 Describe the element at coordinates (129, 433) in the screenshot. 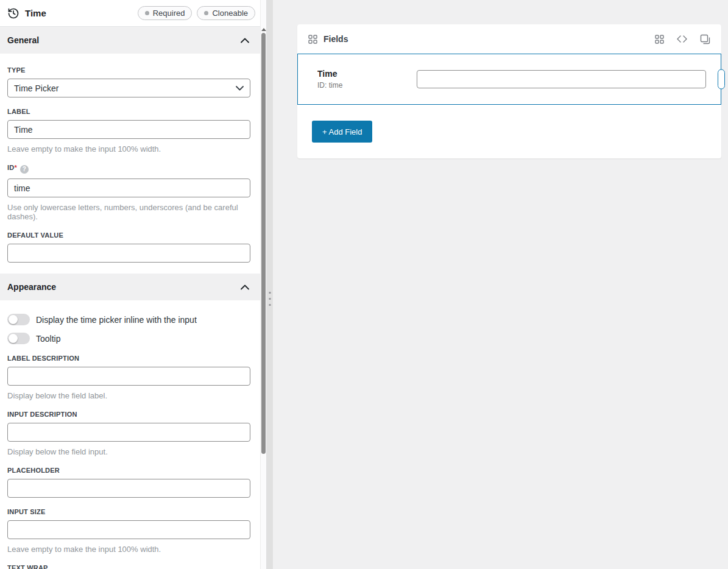

I see `input-description-input` at that location.